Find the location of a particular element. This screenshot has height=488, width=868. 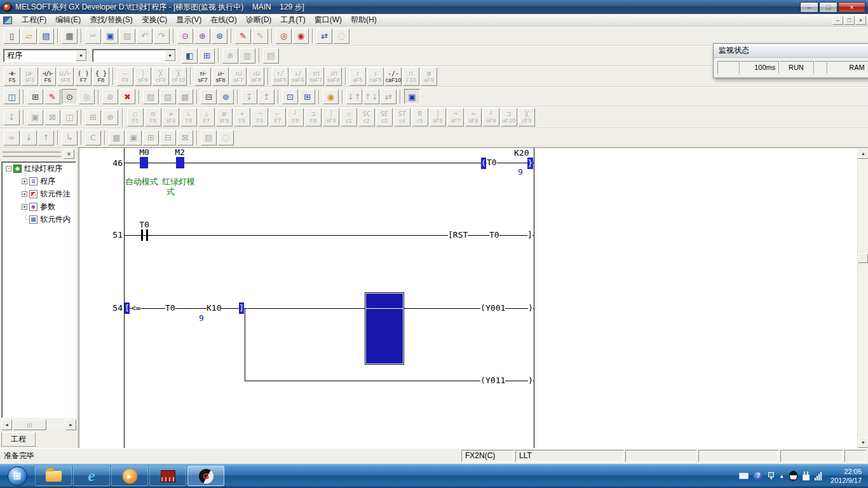

minimize-button: – is located at coordinates (810, 8).